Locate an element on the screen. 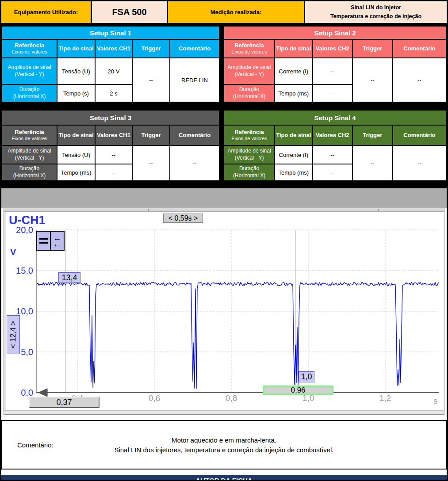  setup2-col-signal-type: Tipo de sinal is located at coordinates (294, 49).